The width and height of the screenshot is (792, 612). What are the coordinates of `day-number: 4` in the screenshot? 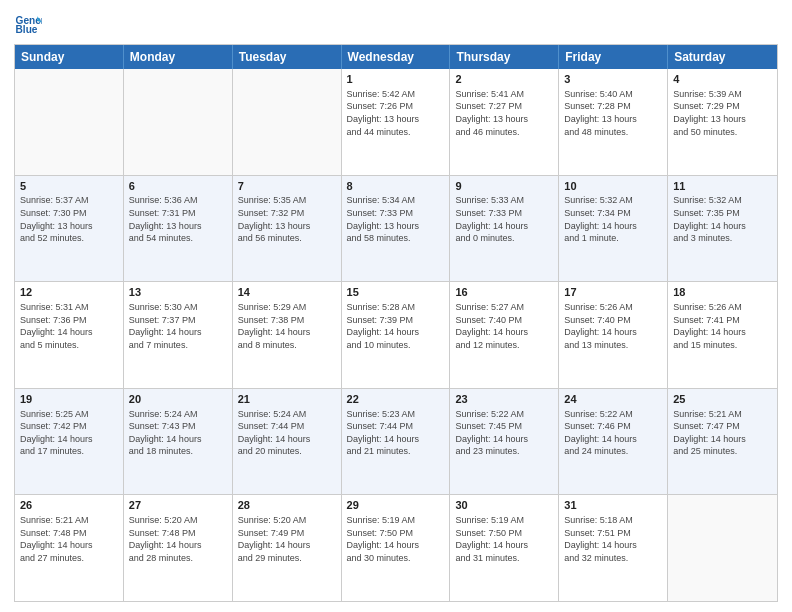 It's located at (722, 80).